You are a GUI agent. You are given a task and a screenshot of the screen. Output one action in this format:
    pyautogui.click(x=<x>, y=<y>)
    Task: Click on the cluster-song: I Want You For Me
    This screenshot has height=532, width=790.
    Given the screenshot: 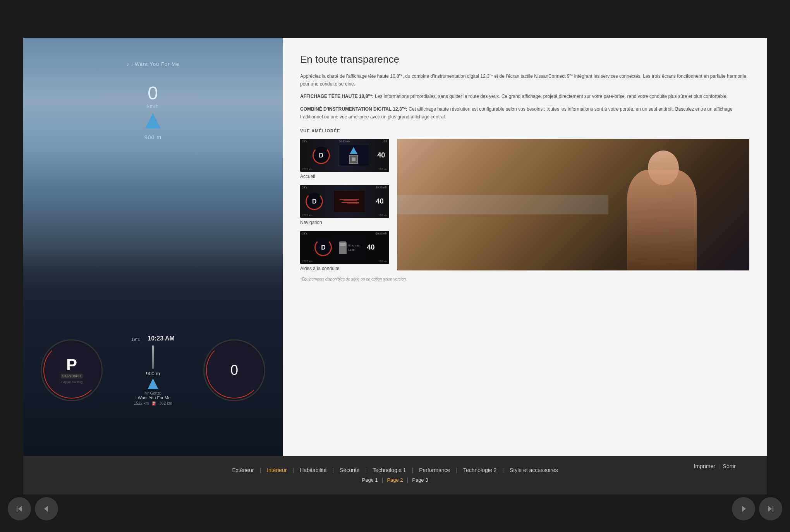 What is the action you would take?
    pyautogui.click(x=153, y=398)
    